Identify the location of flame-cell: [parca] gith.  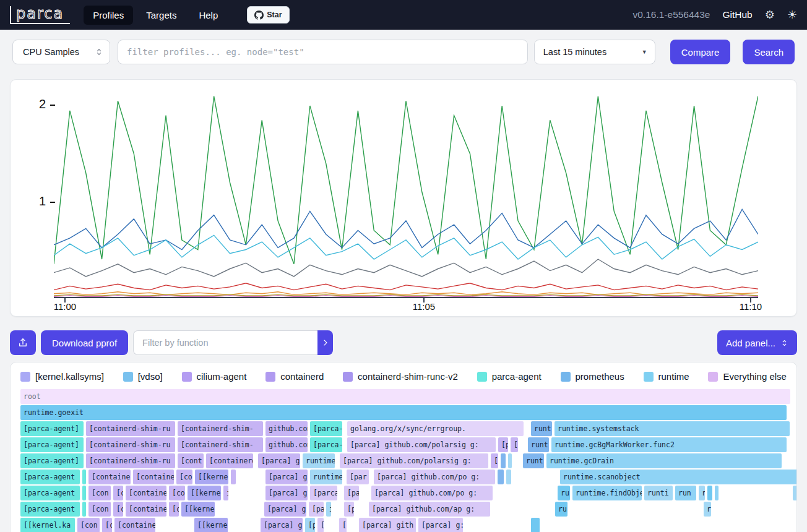
(387, 525).